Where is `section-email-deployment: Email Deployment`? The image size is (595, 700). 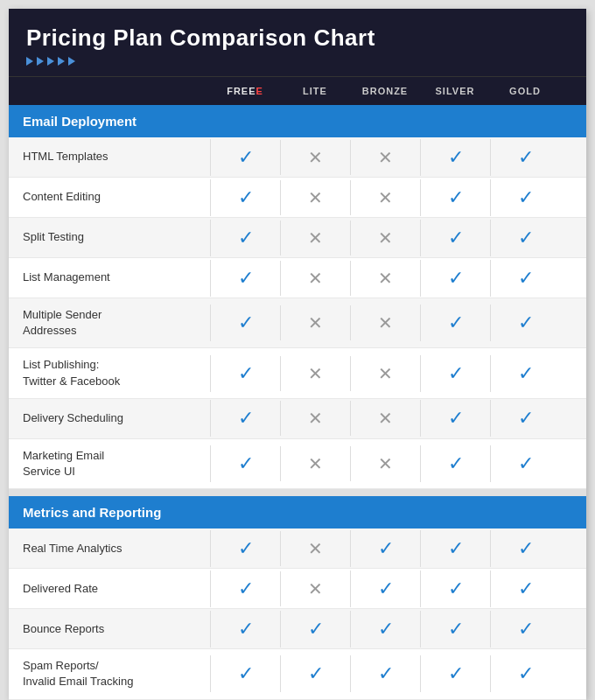
section-email-deployment: Email Deployment is located at coordinates (298, 121).